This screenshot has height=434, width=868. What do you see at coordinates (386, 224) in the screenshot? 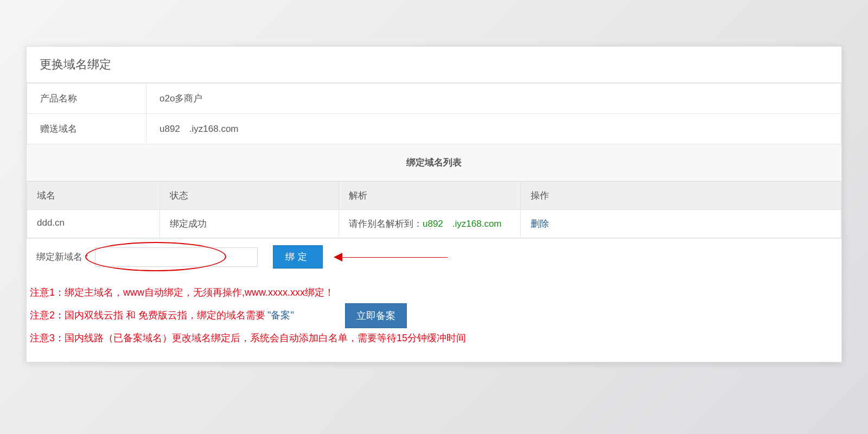
I see `resolve-prefix: 请作别名解析到：` at bounding box center [386, 224].